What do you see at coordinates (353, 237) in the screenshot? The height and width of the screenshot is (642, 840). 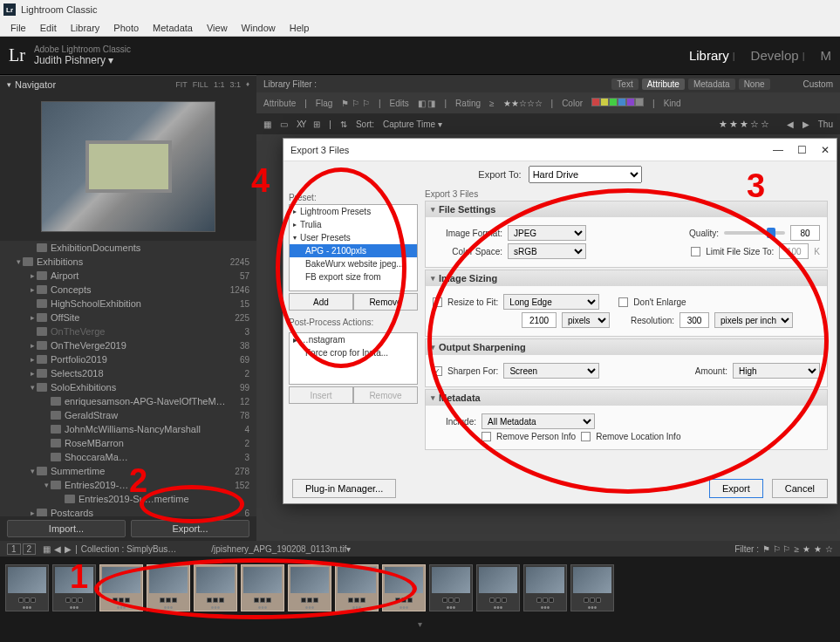 I see `preset-group: User Presets` at bounding box center [353, 237].